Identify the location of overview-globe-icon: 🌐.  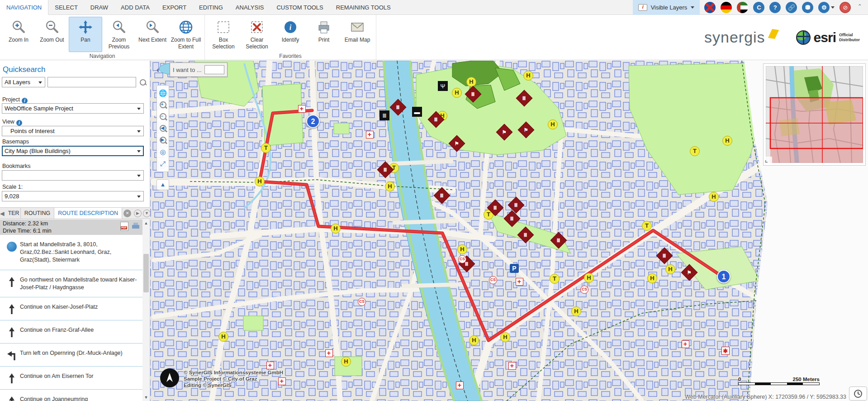
(163, 93).